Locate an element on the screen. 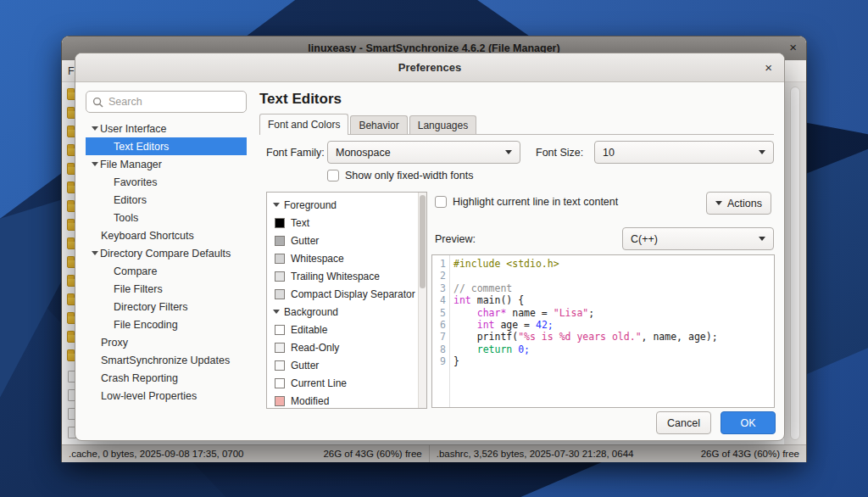 This screenshot has height=497, width=868. color-item-label: Background is located at coordinates (311, 312).